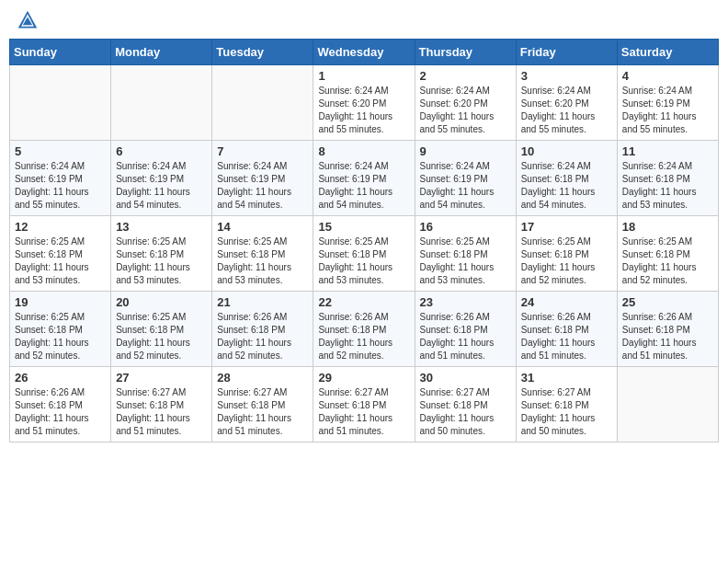  I want to click on calendar-cell: 17Sunrise: 6:25 AM Sunset: 6:18 PM Dayli…, so click(566, 254).